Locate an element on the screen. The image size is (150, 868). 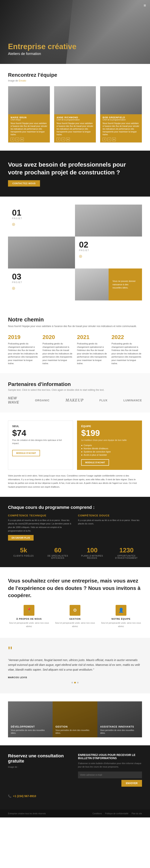
quote-text: "Aenean pulvinar dui ornare, feugiat lao… is located at coordinates (75, 665).